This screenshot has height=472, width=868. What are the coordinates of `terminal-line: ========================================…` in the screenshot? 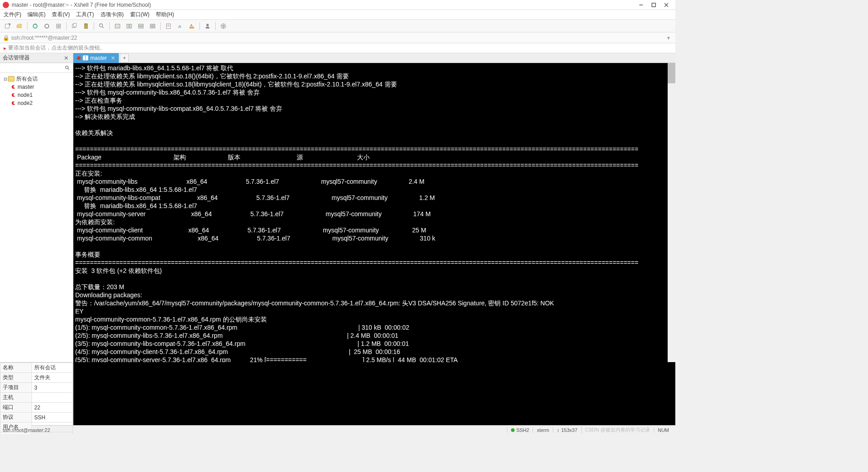 It's located at (375, 165).